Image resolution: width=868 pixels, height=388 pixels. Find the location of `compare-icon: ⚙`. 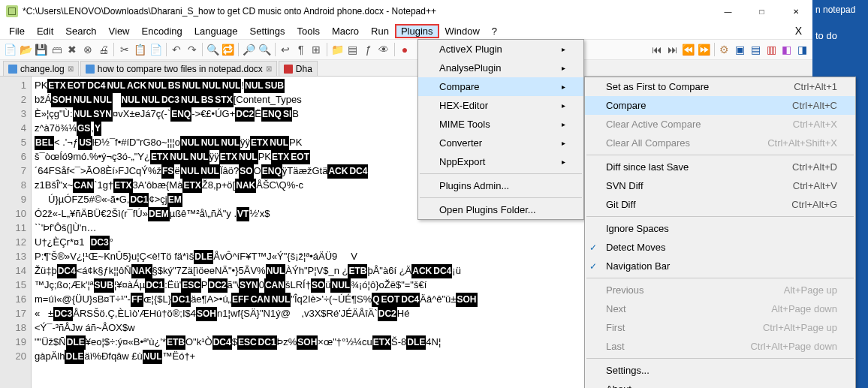

compare-icon: ⚙ is located at coordinates (724, 50).